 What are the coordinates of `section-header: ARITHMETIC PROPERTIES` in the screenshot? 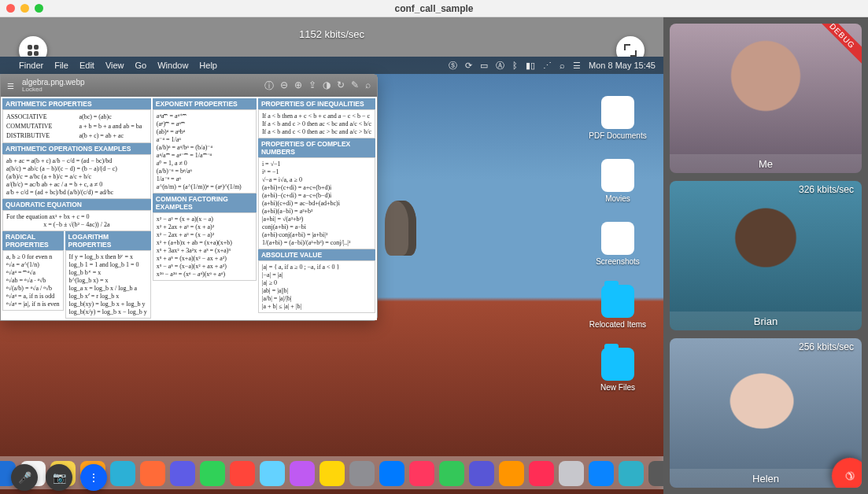 It's located at (77, 104).